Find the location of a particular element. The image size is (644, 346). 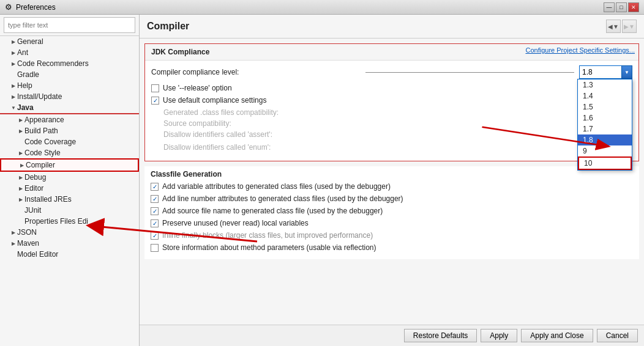

sidebar-item-compiler: Compiler is located at coordinates (70, 165).